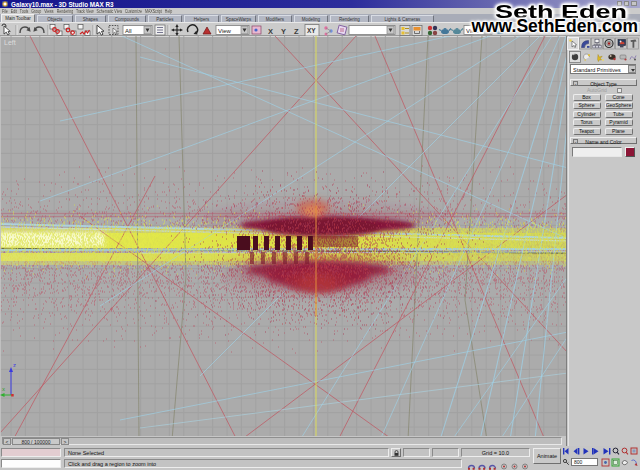 The image size is (640, 470). Describe the element at coordinates (4, 389) in the screenshot. I see `svg-text: x` at that location.